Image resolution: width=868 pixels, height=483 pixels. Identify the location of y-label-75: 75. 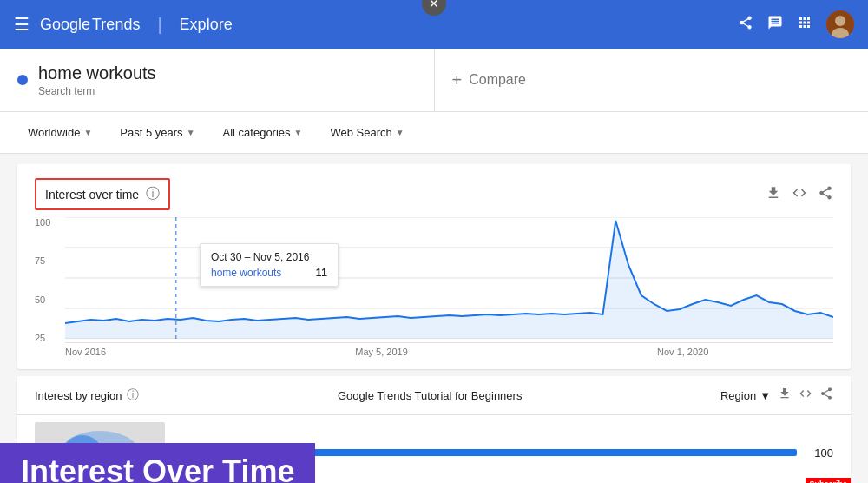
(43, 261).